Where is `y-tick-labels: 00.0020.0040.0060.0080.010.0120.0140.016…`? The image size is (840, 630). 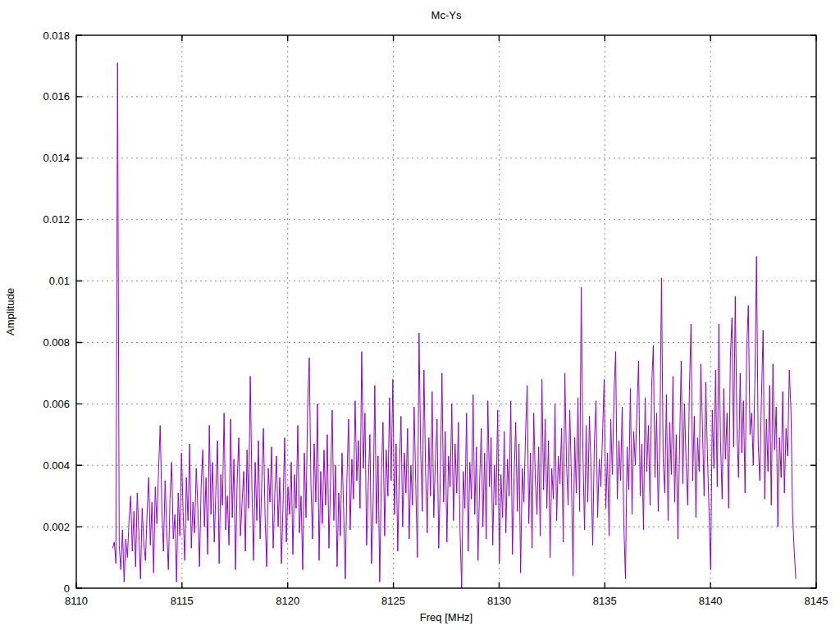
y-tick-labels: 00.0020.0040.0060.0080.010.0120.0140.016… is located at coordinates (56, 312).